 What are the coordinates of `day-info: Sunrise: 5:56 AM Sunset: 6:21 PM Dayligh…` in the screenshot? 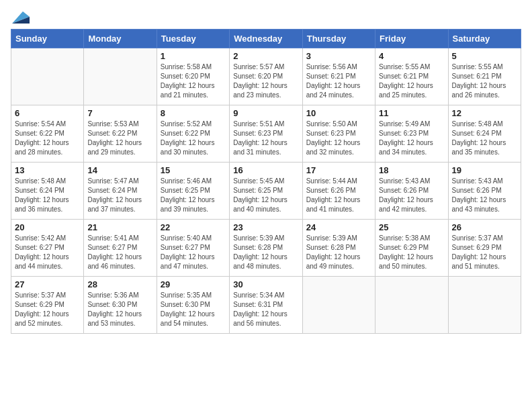 It's located at (339, 81).